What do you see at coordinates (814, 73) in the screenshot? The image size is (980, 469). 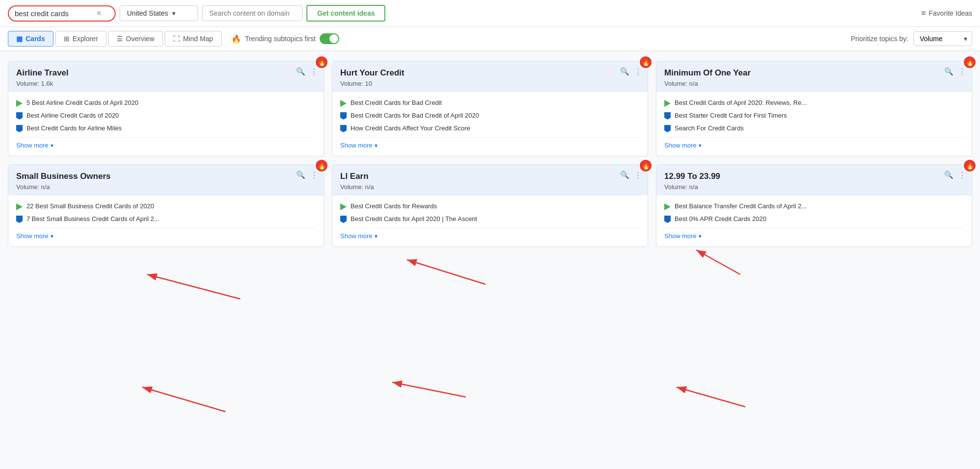 I see `card-title-minimum-one-year: Minimum Of One Year` at bounding box center [814, 73].